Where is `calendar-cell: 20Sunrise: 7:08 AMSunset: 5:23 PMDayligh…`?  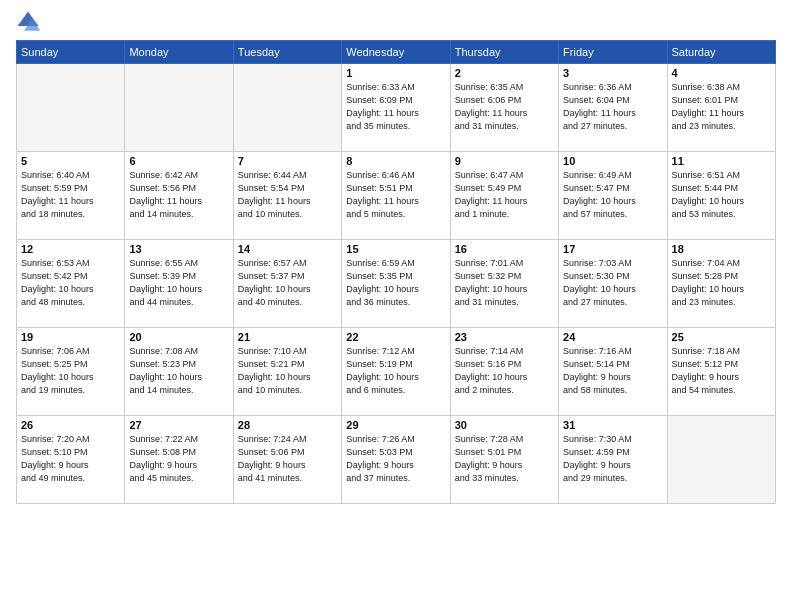
calendar-cell: 20Sunrise: 7:08 AMSunset: 5:23 PMDayligh… is located at coordinates (179, 372).